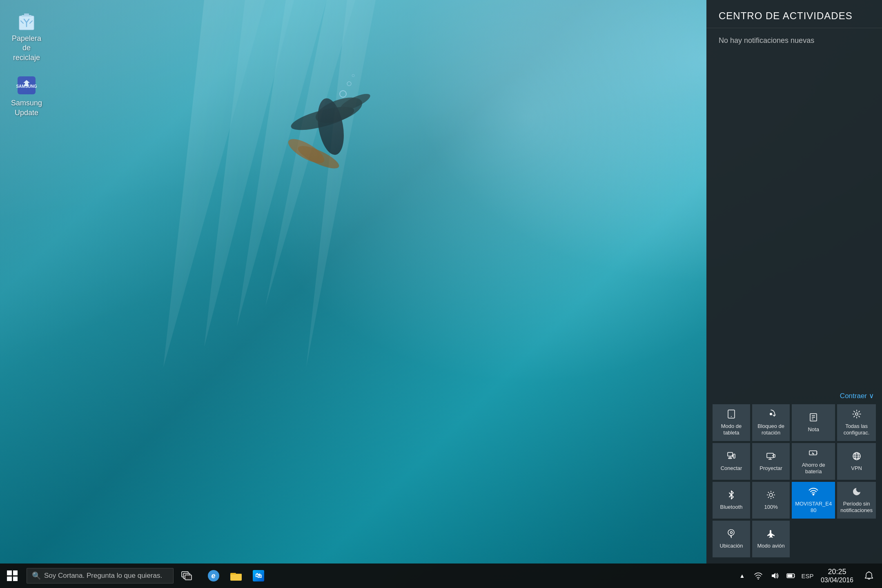 The image size is (882, 588). I want to click on taskbar-clock: 20:25 03/04/2016, so click(837, 576).